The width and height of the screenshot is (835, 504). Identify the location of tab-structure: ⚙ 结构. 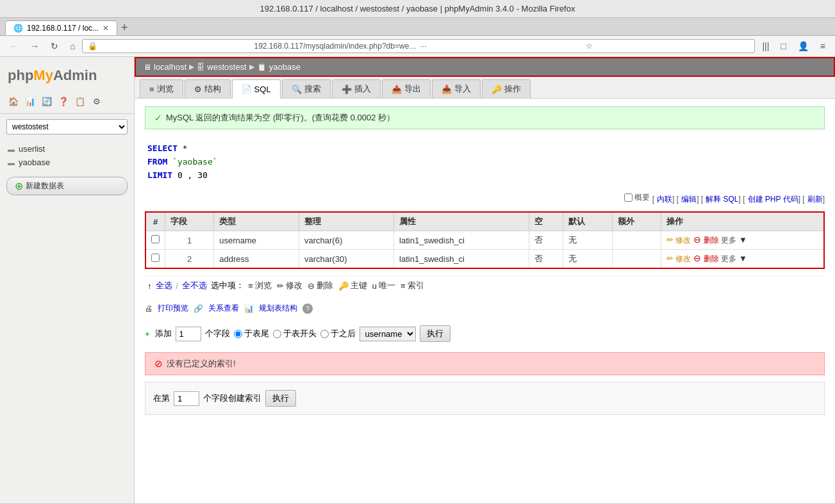
(208, 88).